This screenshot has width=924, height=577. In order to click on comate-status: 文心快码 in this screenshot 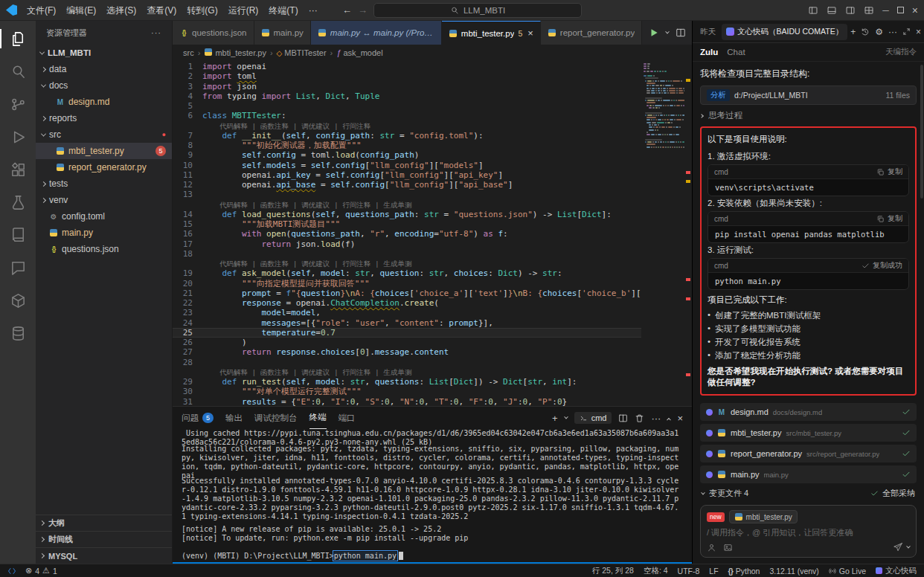, I will do `click(896, 571)`.